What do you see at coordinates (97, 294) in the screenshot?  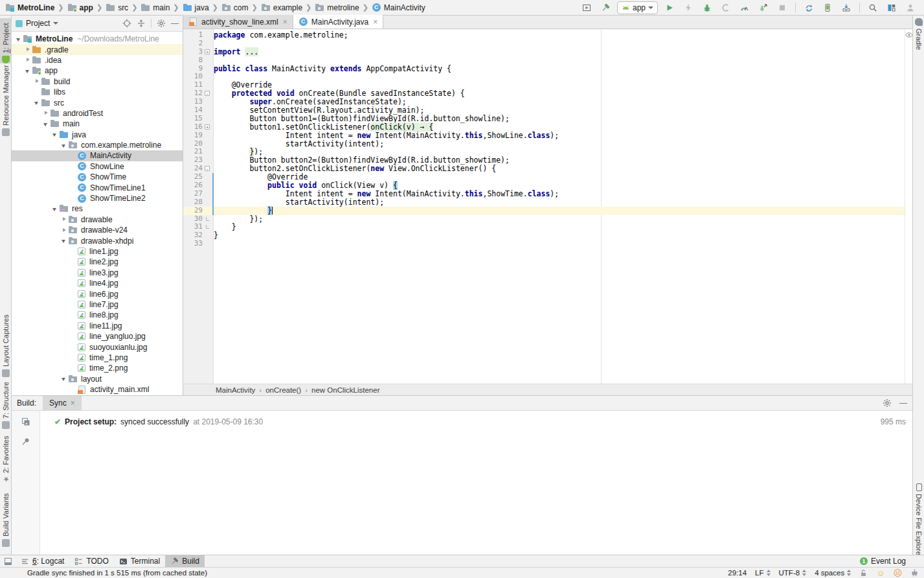 I see `tree-item-line6-jpg: line6.jpg` at bounding box center [97, 294].